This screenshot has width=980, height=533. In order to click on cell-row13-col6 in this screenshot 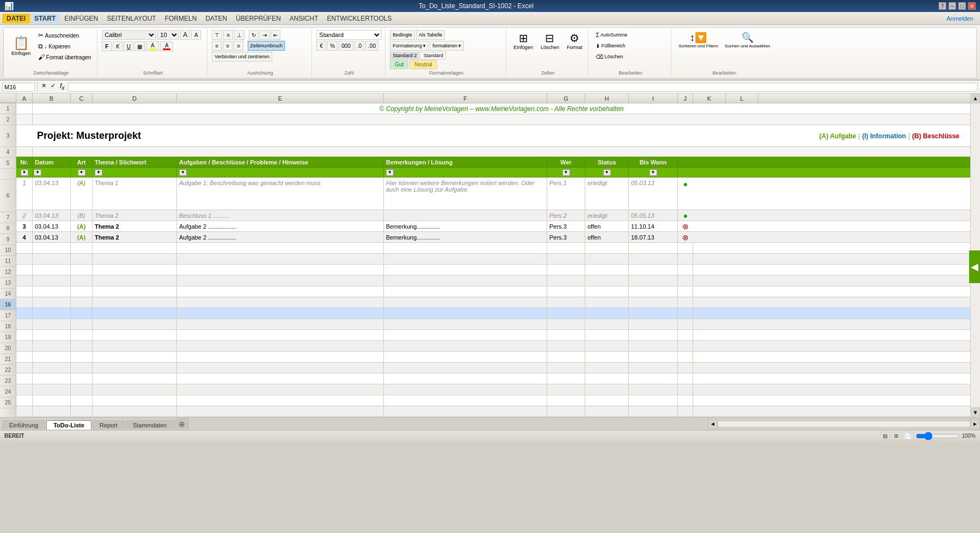, I will do `click(566, 281)`.